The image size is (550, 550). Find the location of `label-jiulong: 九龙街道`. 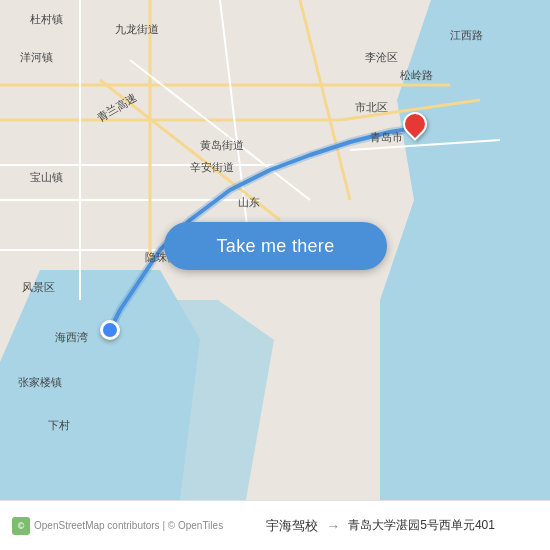

label-jiulong: 九龙街道 is located at coordinates (137, 30).